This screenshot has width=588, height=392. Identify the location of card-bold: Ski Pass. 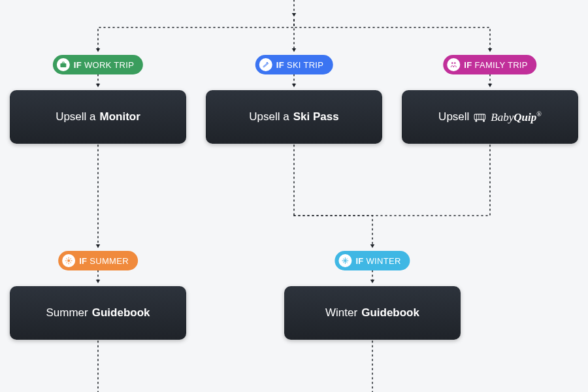
(316, 117).